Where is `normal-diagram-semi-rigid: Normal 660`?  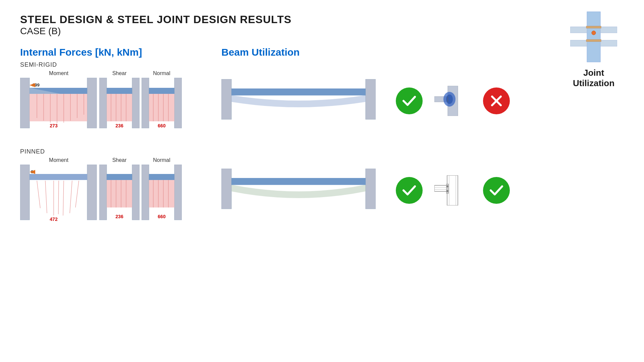 normal-diagram-semi-rigid: Normal 660 is located at coordinates (162, 101).